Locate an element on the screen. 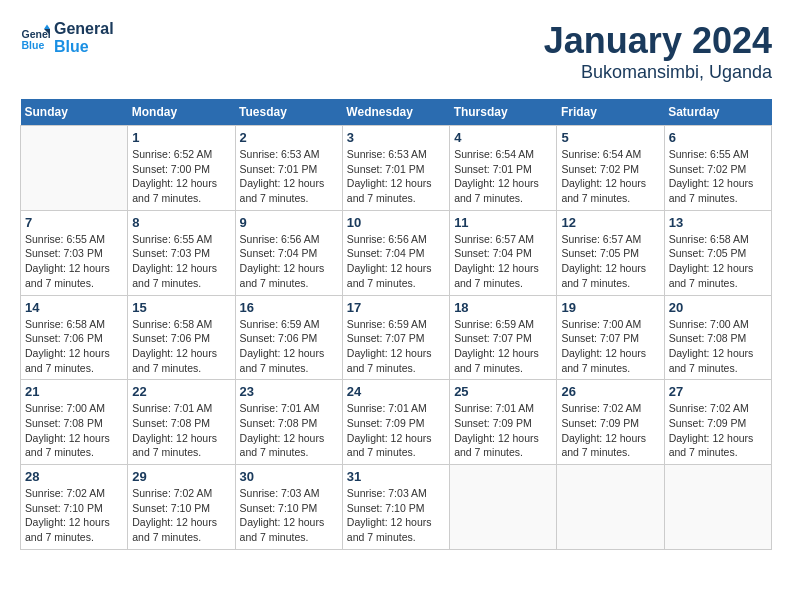 The width and height of the screenshot is (792, 612). day-number: 18 is located at coordinates (503, 308).